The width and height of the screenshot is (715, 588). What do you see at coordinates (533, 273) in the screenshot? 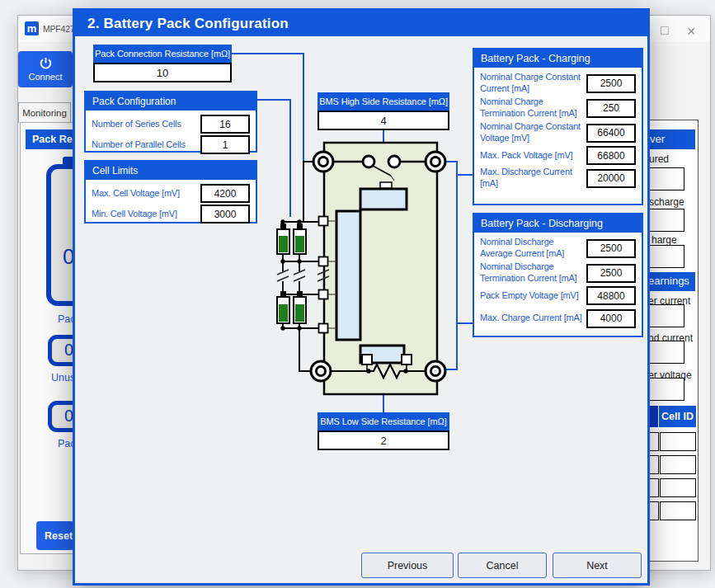
I see `discharge-term-label: Nominal Discharge Termination Current [m…` at bounding box center [533, 273].